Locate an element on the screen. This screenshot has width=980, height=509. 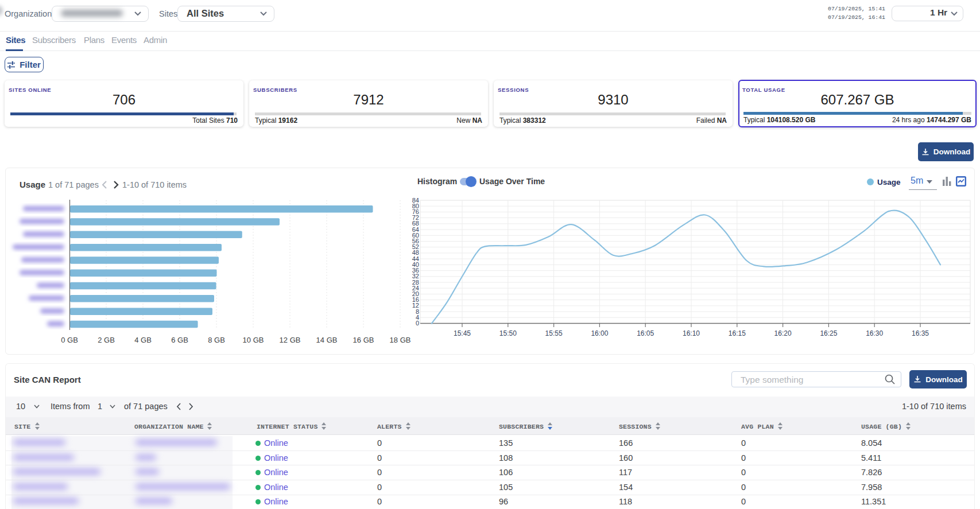
svg-text: 16:05 is located at coordinates (645, 333).